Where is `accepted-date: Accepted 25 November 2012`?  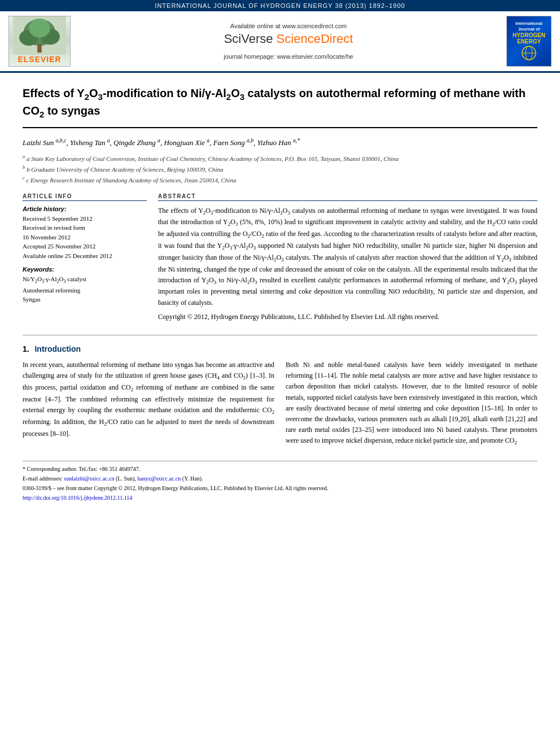
accepted-date: Accepted 25 November 2012 is located at coordinates (85, 246).